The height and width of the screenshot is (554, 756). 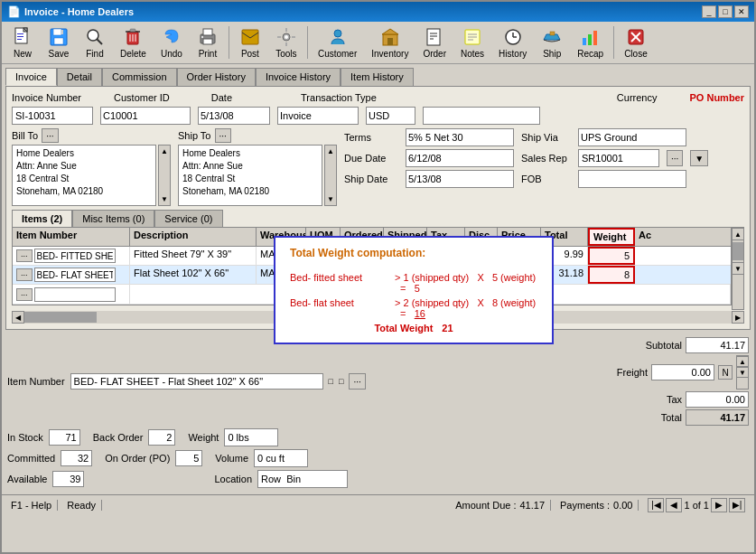 I want to click on toolbar-print-button: Print, so click(x=208, y=42).